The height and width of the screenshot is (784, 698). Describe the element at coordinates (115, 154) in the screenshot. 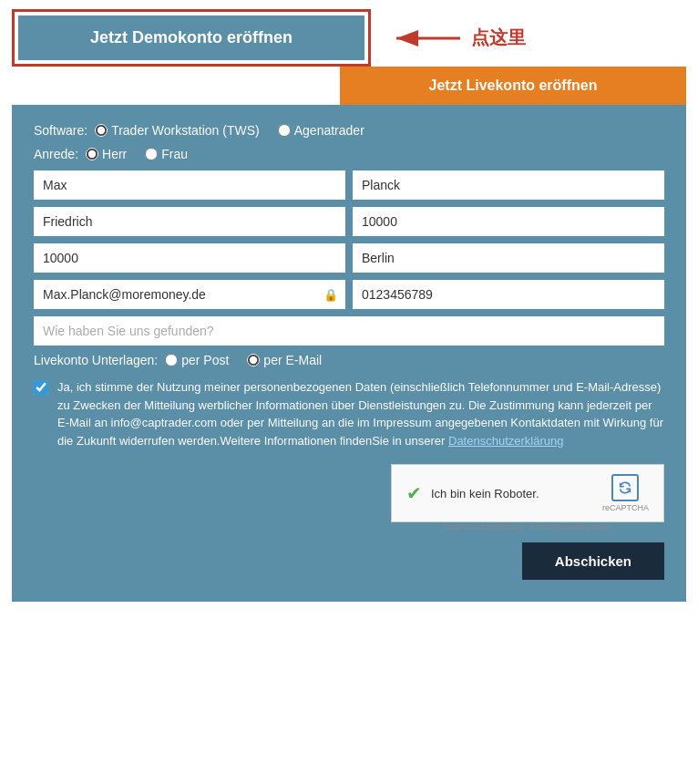

I see `anrede-herr-label: Herr` at that location.